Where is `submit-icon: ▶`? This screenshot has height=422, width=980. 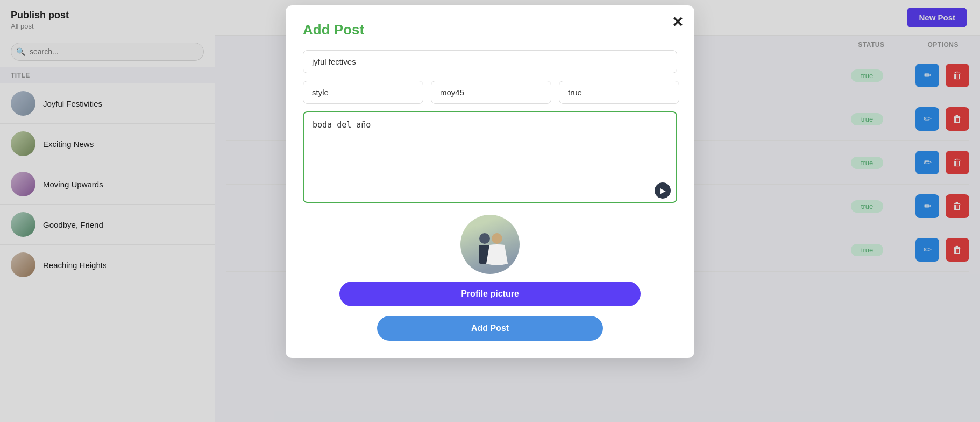
submit-icon: ▶ is located at coordinates (663, 191).